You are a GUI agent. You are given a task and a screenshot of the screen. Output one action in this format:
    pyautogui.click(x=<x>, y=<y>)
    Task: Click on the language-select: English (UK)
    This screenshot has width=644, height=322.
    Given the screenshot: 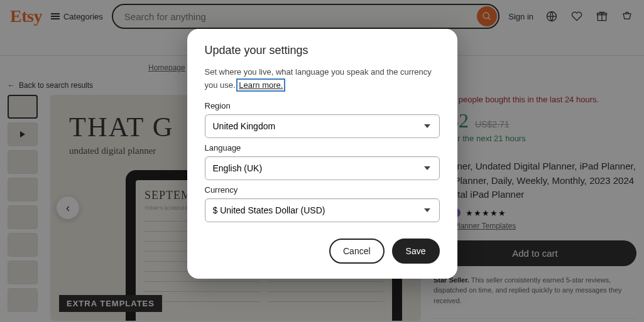 What is the action you would take?
    pyautogui.click(x=322, y=168)
    